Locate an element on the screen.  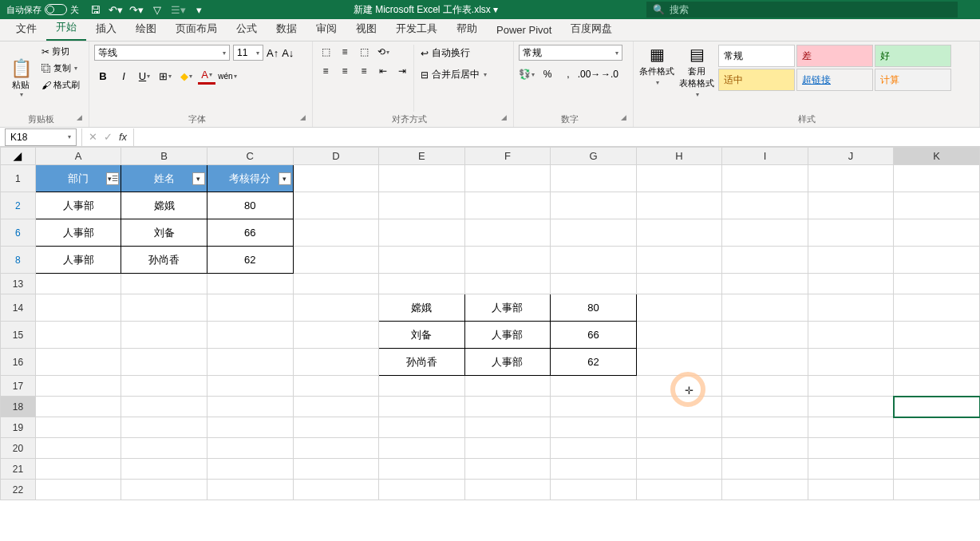
font-size-select: 11▾ is located at coordinates (248, 53).